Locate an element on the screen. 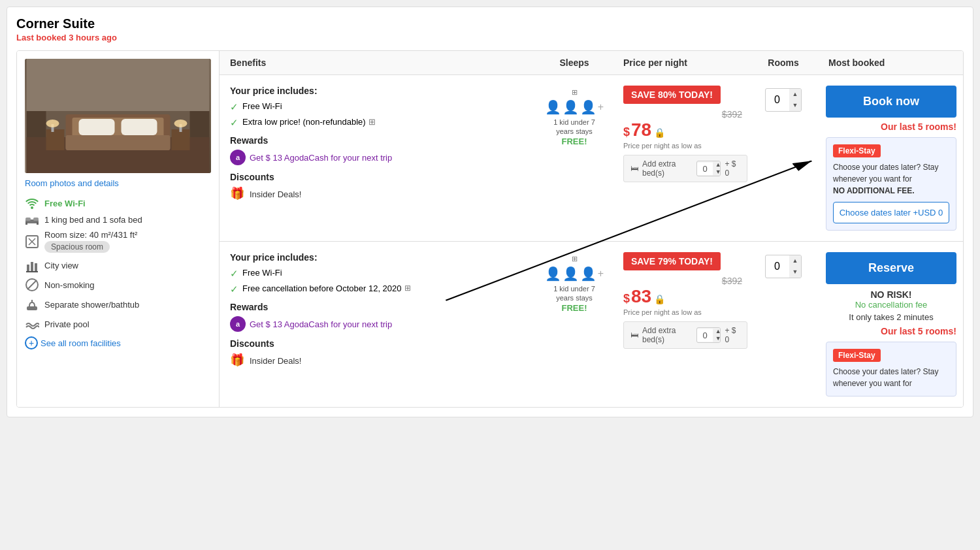 This screenshot has height=550, width=980. stepper-btns-2: ▲ ▼ is located at coordinates (717, 335).